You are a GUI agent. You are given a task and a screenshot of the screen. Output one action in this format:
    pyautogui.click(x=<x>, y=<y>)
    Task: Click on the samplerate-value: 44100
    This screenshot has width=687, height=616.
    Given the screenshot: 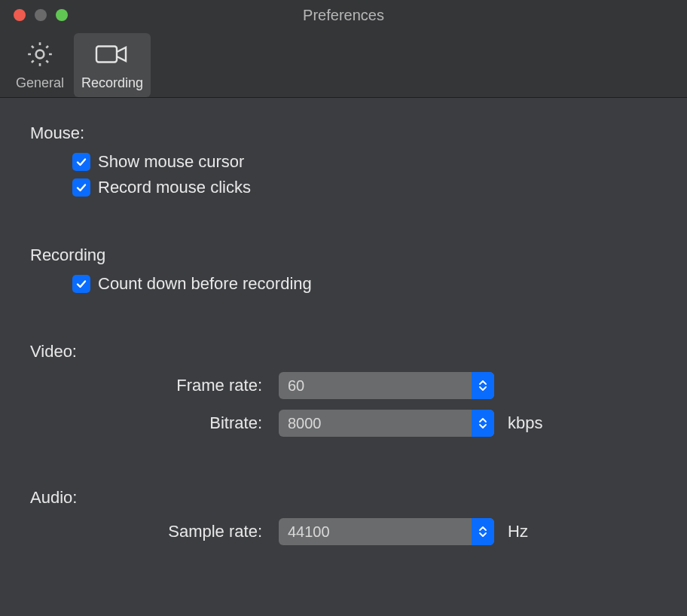 What is the action you would take?
    pyautogui.click(x=309, y=532)
    